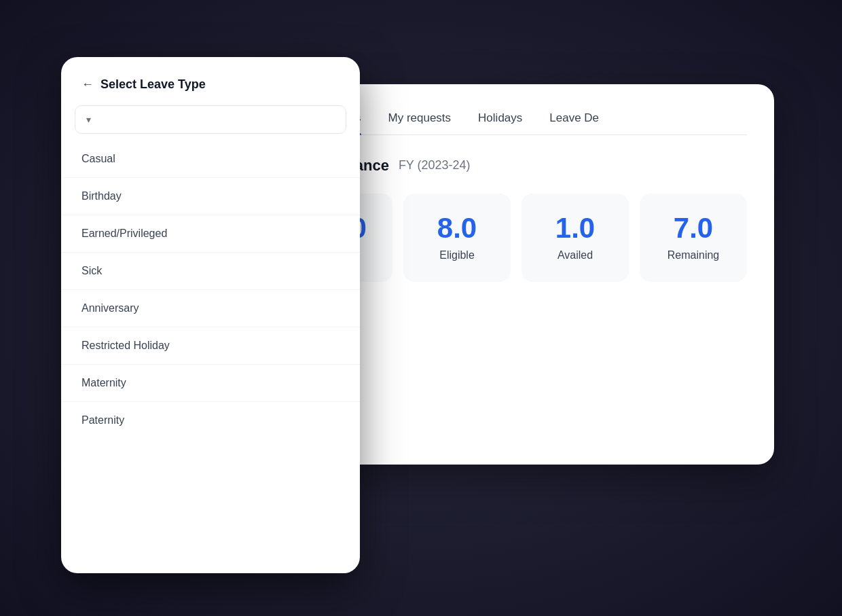 The width and height of the screenshot is (842, 616). I want to click on stat-availed-label: Availed, so click(575, 255).